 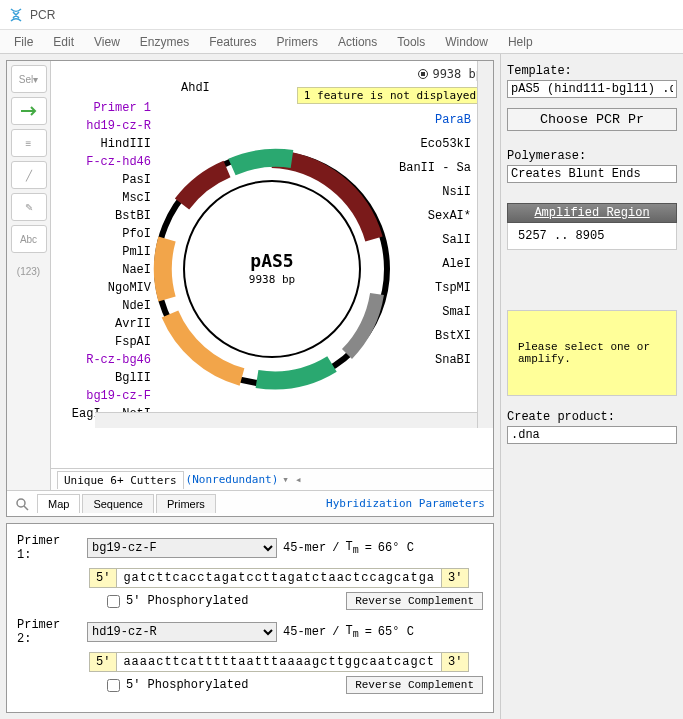 I want to click on tool-123: (123), so click(x=29, y=271).